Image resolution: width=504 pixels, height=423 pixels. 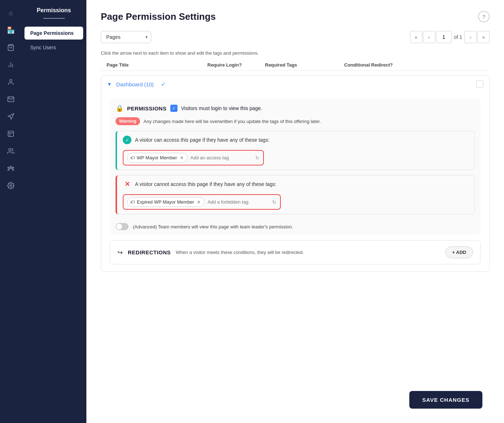 What do you see at coordinates (193, 158) in the screenshot?
I see `access-tag-input-box: 🏷 WP Mayor Member ✕ ↻` at bounding box center [193, 158].